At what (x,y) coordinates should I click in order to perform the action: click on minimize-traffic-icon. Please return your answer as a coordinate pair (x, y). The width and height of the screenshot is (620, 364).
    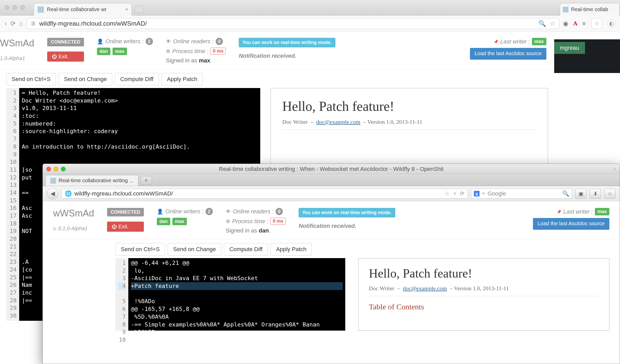
    Looking at the image, I should click on (56, 169).